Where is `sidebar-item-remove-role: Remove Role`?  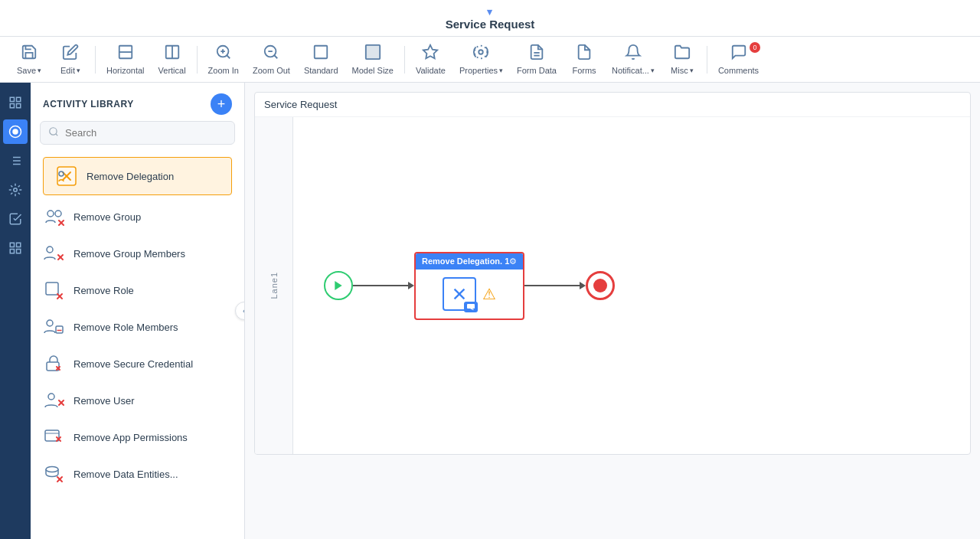
sidebar-item-remove-role: Remove Role is located at coordinates (138, 290).